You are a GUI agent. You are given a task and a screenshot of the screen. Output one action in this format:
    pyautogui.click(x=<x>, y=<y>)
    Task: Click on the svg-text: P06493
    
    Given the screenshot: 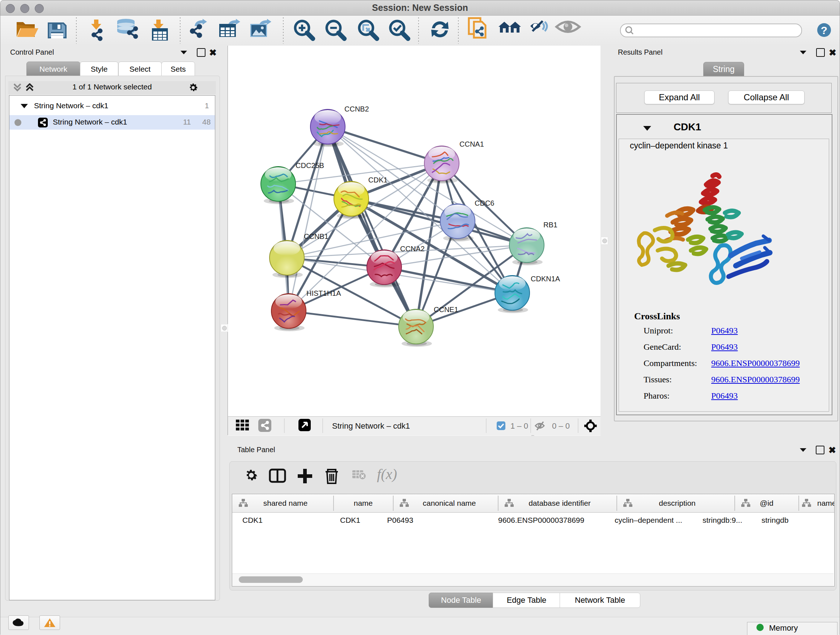 What is the action you would take?
    pyautogui.click(x=400, y=520)
    